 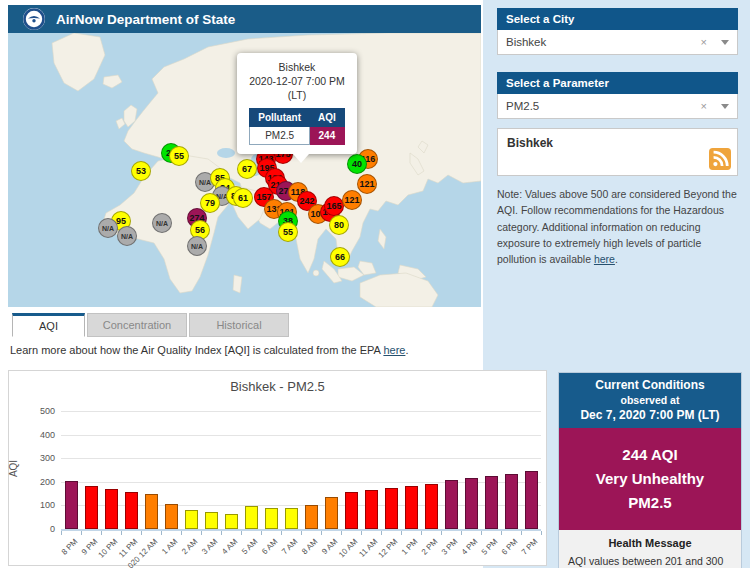 I want to click on popup-datetime: 2020-12-07 7:00 PM, so click(x=297, y=81).